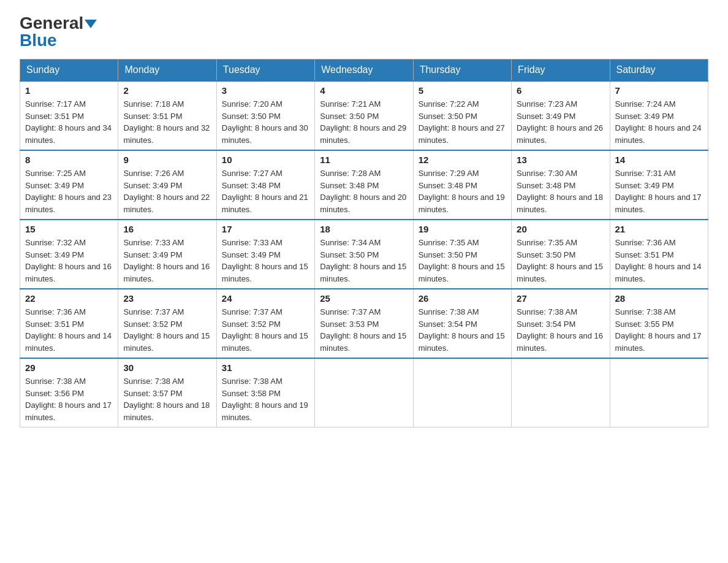 The width and height of the screenshot is (728, 563). What do you see at coordinates (265, 115) in the screenshot?
I see `day-cell: 3Sunrise: 7:20 AMSunset: 3:50 PMDaylight…` at bounding box center [265, 115].